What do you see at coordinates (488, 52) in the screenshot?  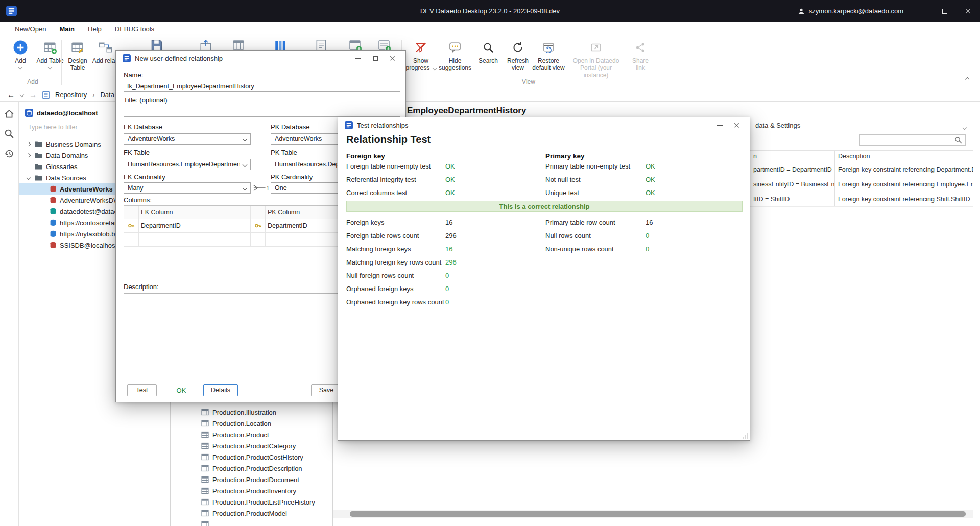 I see `search-button: Search` at bounding box center [488, 52].